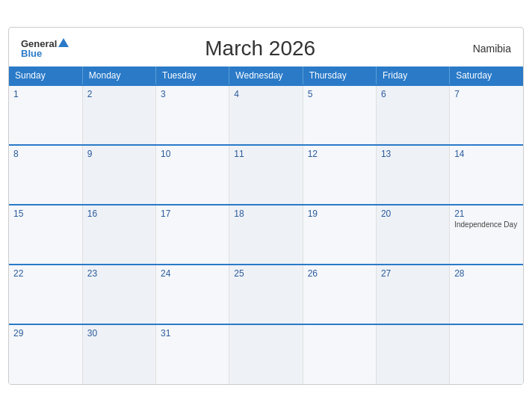 This screenshot has width=532, height=411. What do you see at coordinates (46, 214) in the screenshot?
I see `day-number: 15` at bounding box center [46, 214].